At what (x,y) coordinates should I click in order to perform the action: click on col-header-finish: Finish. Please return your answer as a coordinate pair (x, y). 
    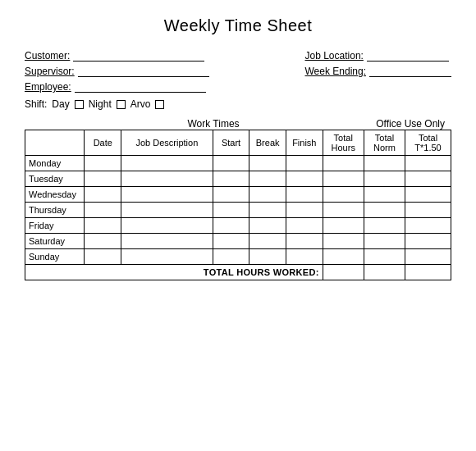
    Looking at the image, I should click on (304, 143).